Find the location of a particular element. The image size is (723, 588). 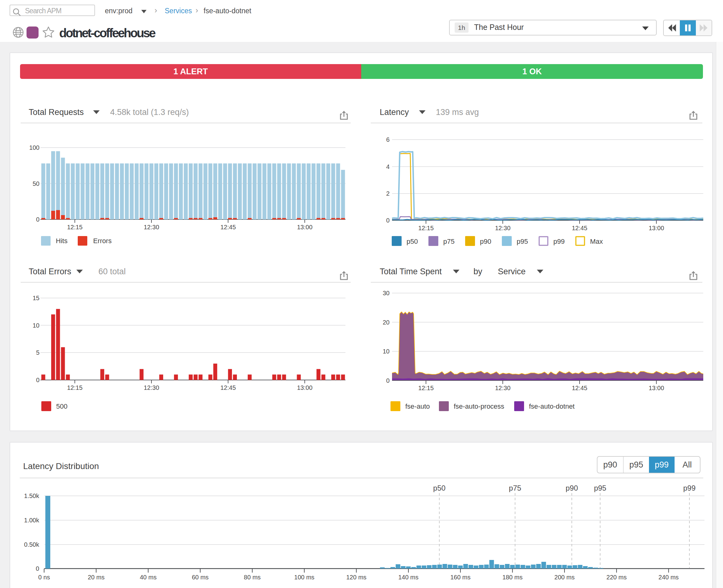

svg-text: 500 is located at coordinates (62, 406).